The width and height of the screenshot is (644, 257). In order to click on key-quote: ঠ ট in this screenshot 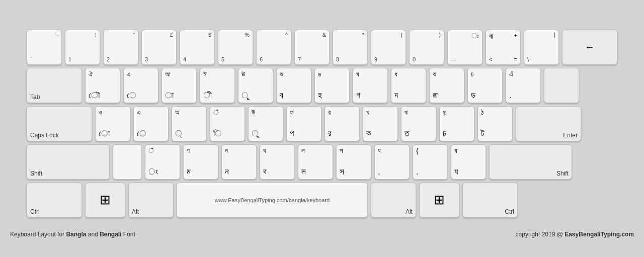, I will do `click(495, 124)`.